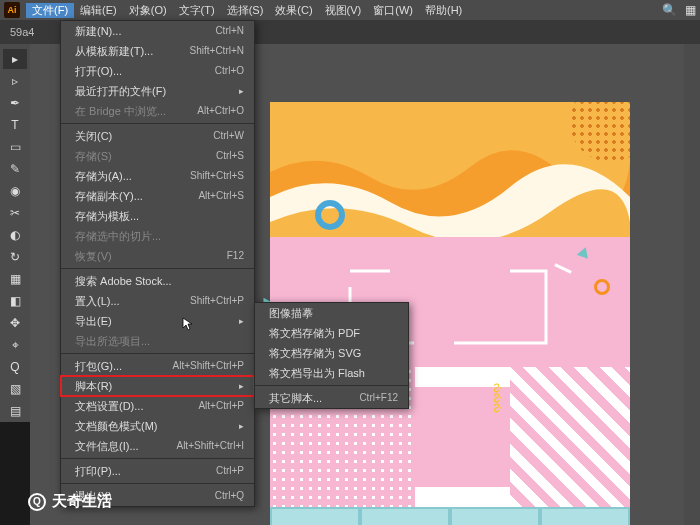 The width and height of the screenshot is (700, 525). Describe the element at coordinates (15, 389) in the screenshot. I see `tool-15: ▧` at that location.